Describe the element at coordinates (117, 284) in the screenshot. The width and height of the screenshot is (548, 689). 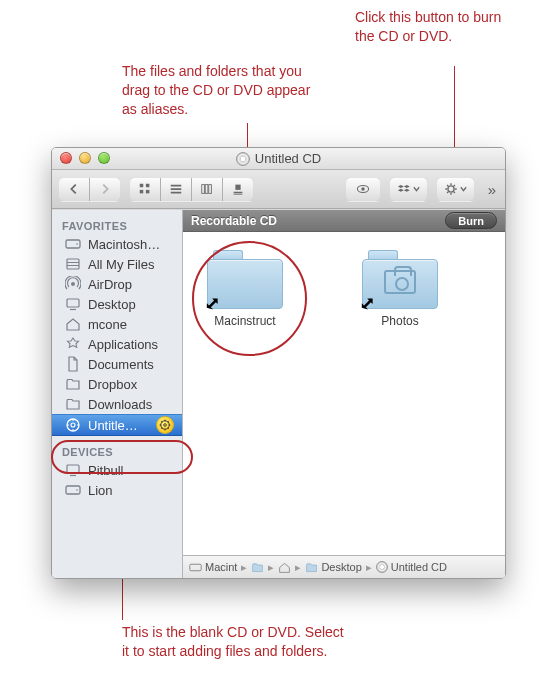
I see `sidebar-item-airdrop: AirDrop` at that location.